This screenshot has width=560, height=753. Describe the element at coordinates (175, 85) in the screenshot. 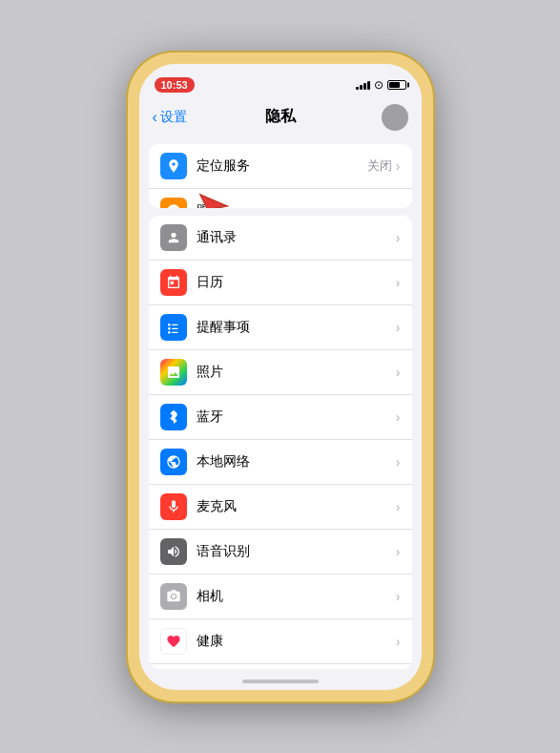

I see `status-time: 10:53` at that location.